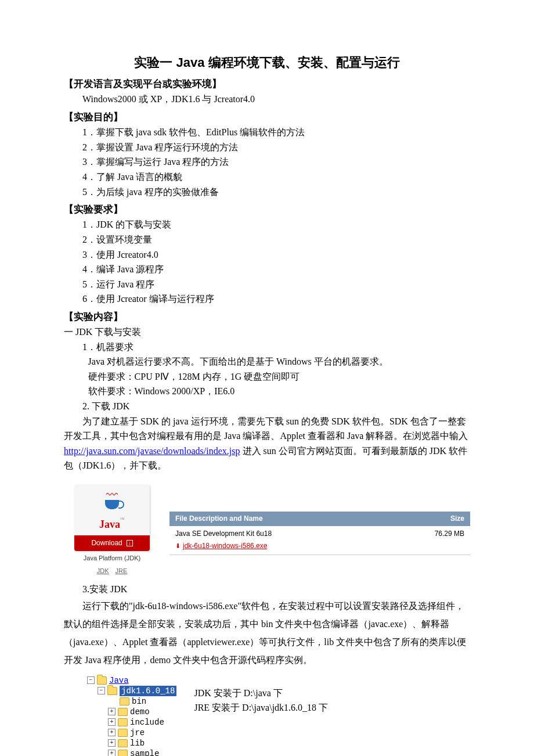 Image resolution: width=534 pixels, height=756 pixels. Describe the element at coordinates (267, 162) in the screenshot. I see `goal-item: 3．掌握编写与运行 Java 程序的方法` at that location.